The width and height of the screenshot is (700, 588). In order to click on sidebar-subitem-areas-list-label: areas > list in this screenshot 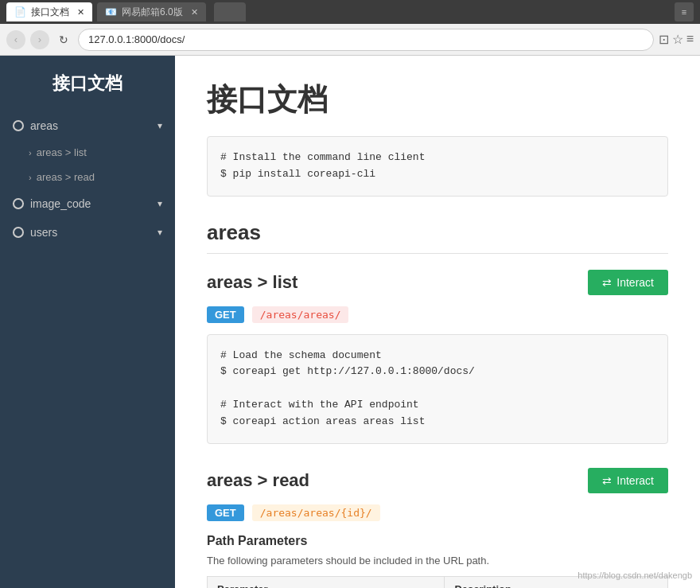, I will do `click(62, 153)`.